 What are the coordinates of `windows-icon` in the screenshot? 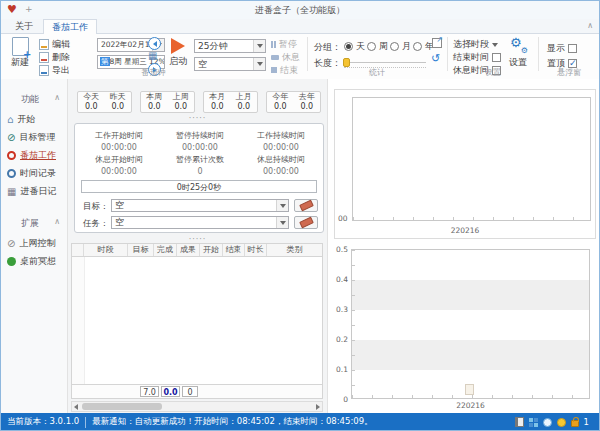 It's located at (534, 422).